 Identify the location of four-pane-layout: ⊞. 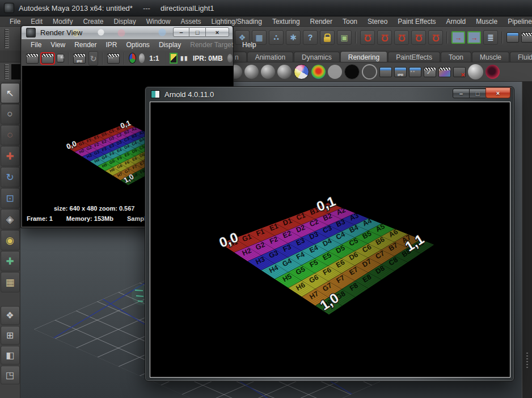
(10, 335).